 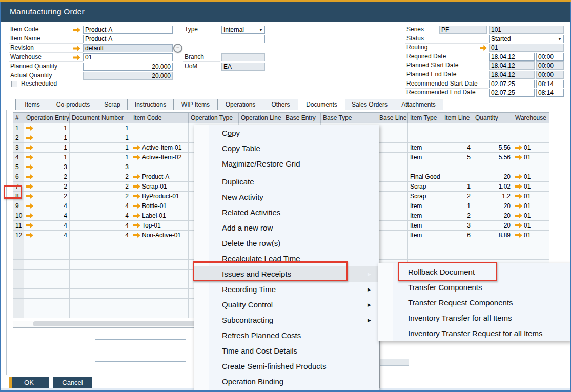 I want to click on column-header-warehouse: Warehouse, so click(x=531, y=118).